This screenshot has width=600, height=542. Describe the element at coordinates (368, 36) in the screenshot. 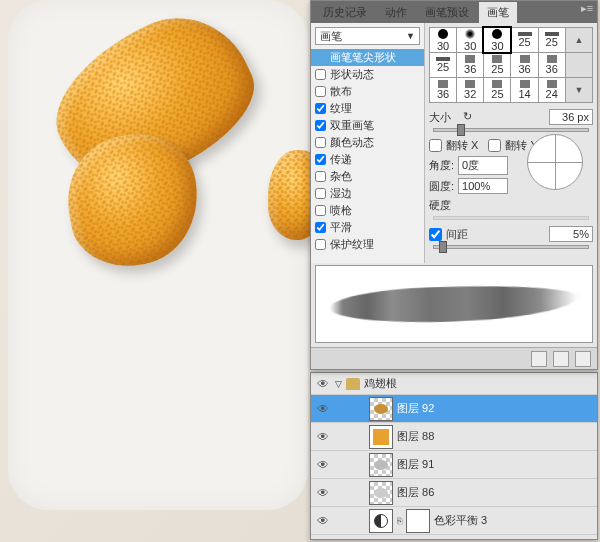

I see `brush-preset-dropdown: 画笔▼` at that location.